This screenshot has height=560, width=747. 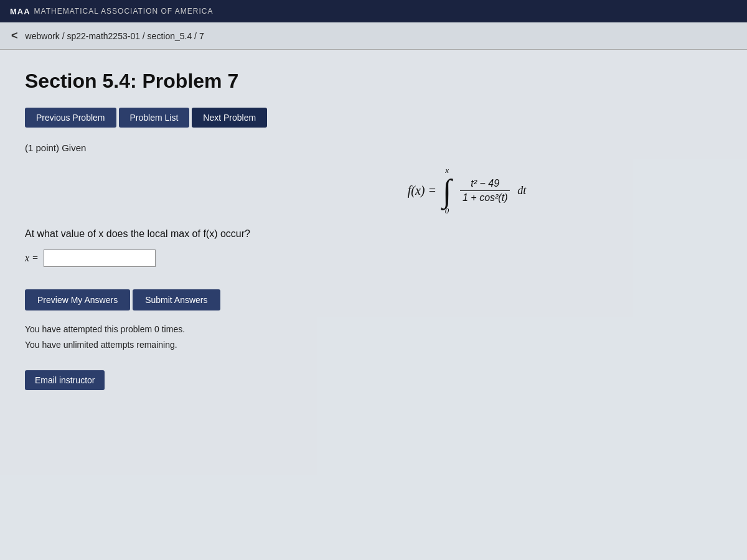 I want to click on page-title: Section 5.4: Problem 7, so click(x=374, y=81).